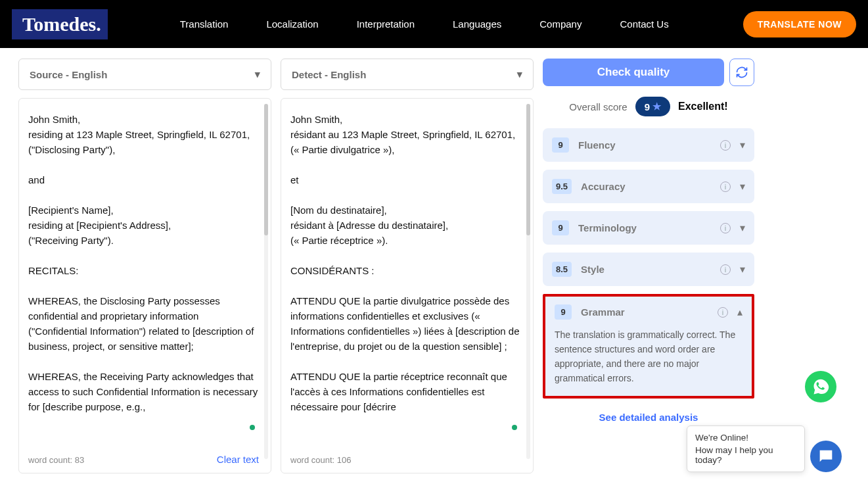  Describe the element at coordinates (560, 24) in the screenshot. I see `nav-company: Company` at that location.